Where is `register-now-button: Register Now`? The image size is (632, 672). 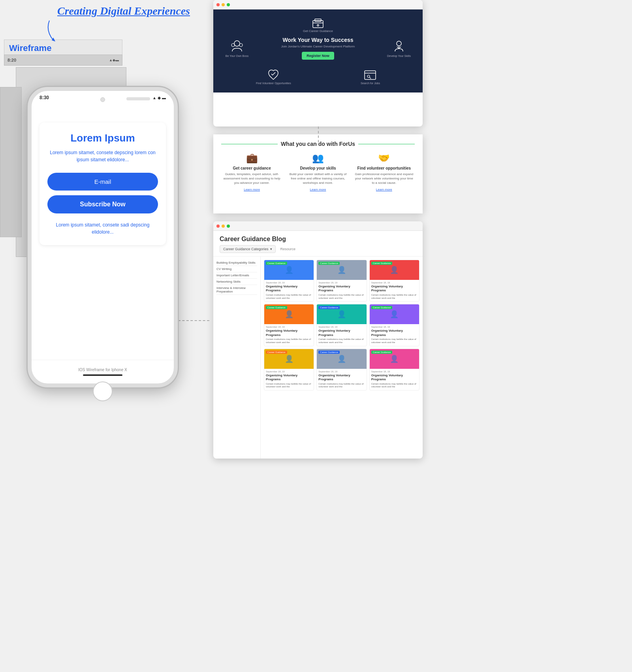
register-now-button: Register Now is located at coordinates (318, 56).